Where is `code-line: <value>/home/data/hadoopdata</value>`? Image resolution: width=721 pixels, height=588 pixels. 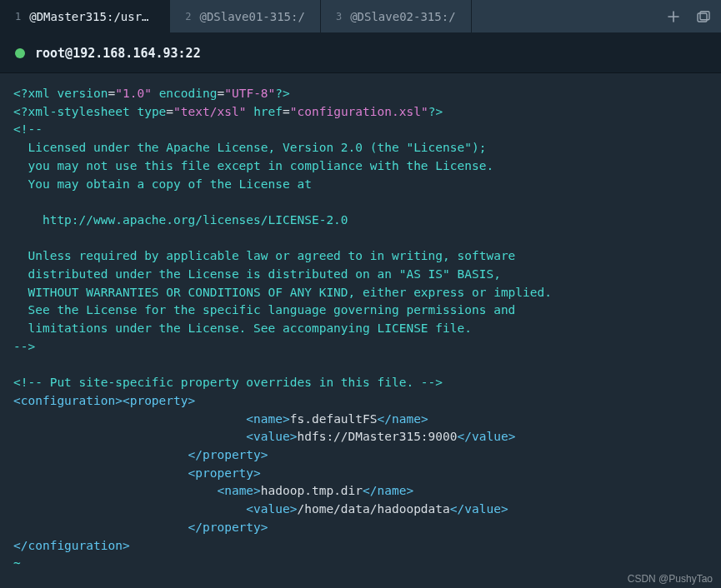
code-line: <value>/home/data/hadoopdata</value> is located at coordinates (261, 509).